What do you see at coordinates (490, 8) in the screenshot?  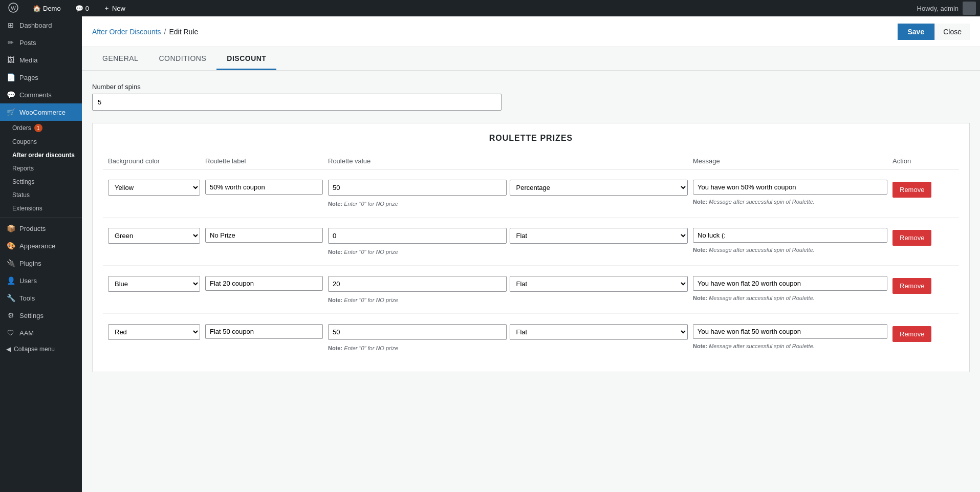 I see `admin-bar: W 🏠 Demo 💬 0 ＋ New Howdy, admin` at bounding box center [490, 8].